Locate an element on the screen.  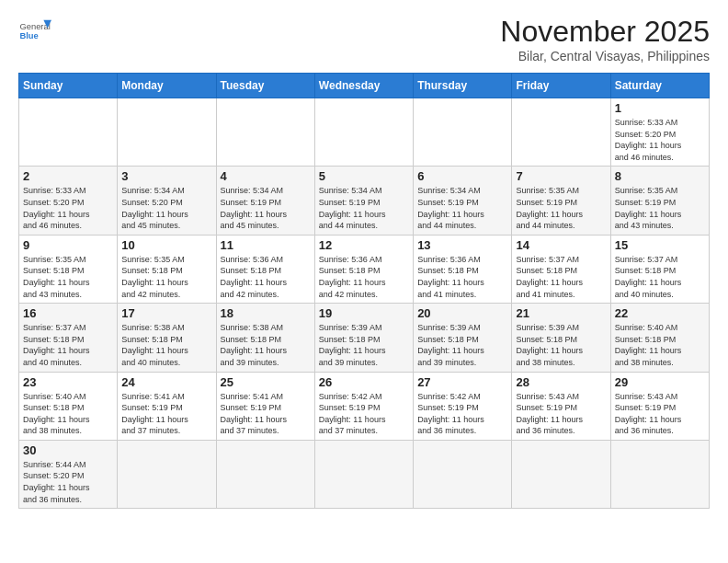
calendar-cell: 19Sunrise: 5:39 AM Sunset: 5:18 PM Dayli… is located at coordinates (364, 338).